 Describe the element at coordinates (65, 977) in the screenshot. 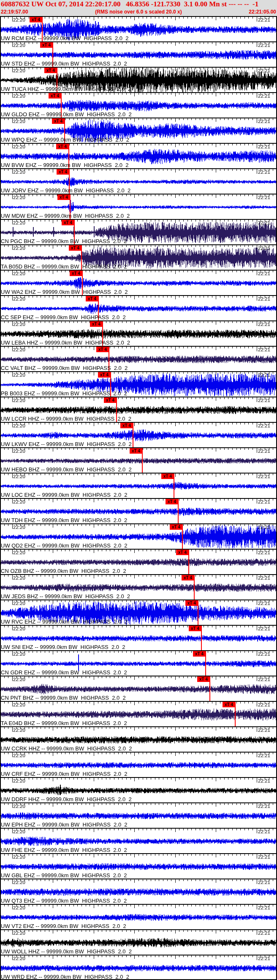

I see `station-label: UW WRD EHZ -- 99999.0km BW HIGHPASS 2.0 …` at that location.